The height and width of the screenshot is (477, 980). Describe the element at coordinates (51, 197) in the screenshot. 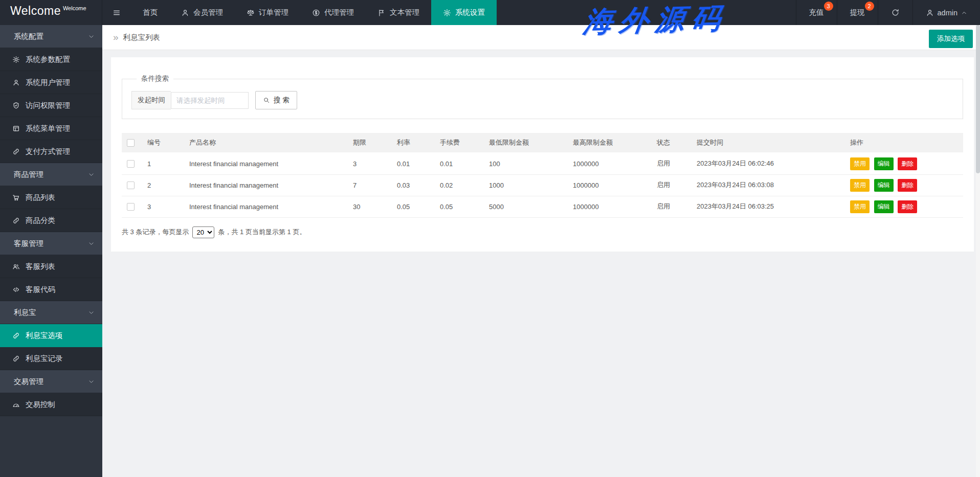

I see `sidebar-item-product-list: 商品列表` at that location.